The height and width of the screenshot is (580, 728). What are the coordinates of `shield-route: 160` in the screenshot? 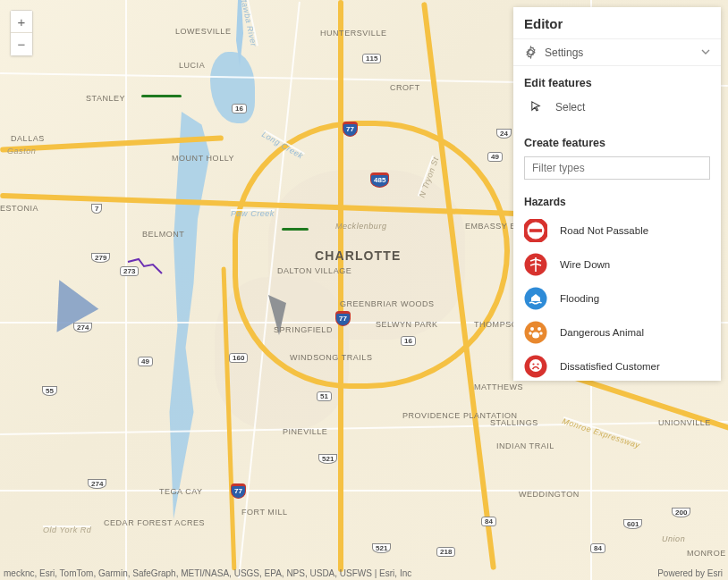 It's located at (238, 357).